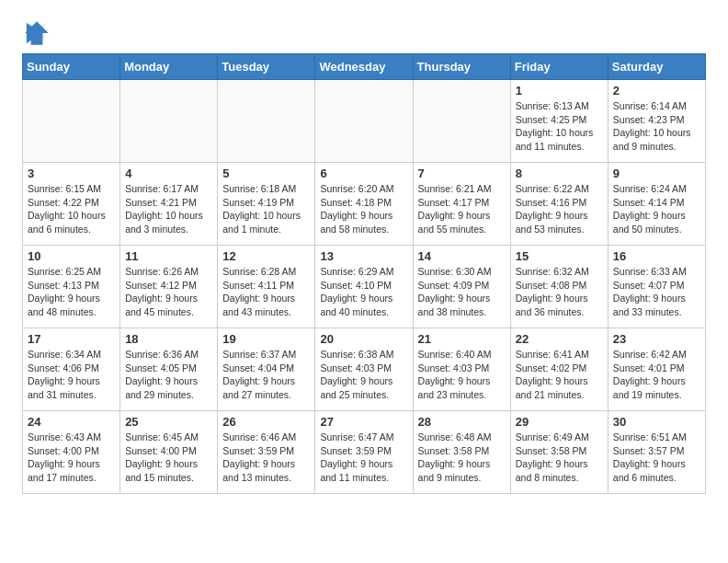 The width and height of the screenshot is (728, 563). What do you see at coordinates (72, 287) in the screenshot?
I see `calendar-cell: 10Sunrise: 6:25 AM Sunset: 4:13 PM Dayli…` at bounding box center [72, 287].